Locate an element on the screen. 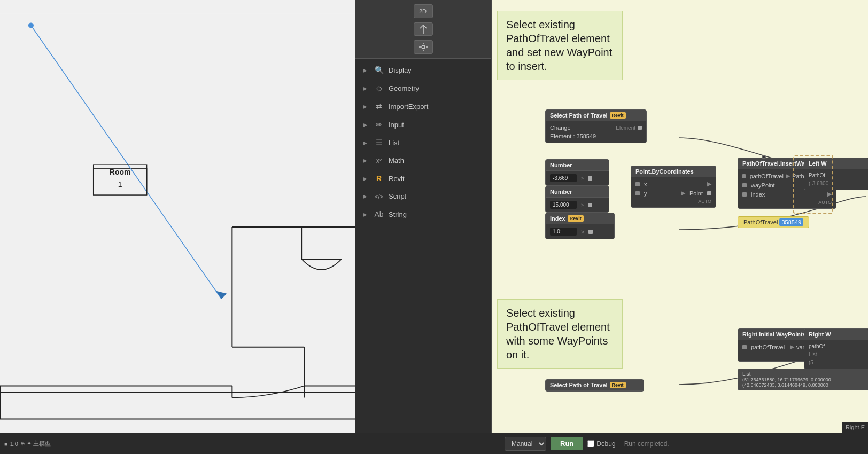 The image size is (868, 454). node-number2: Number 15.000 > is located at coordinates (577, 199).